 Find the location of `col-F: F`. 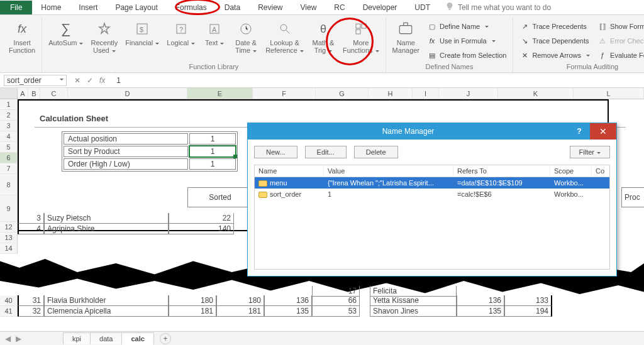

col-F: F is located at coordinates (284, 93).